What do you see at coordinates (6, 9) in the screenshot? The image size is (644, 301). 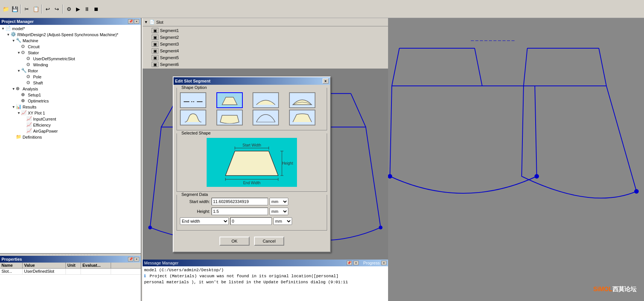 I see `toolbar-icon-1: 📁` at bounding box center [6, 9].